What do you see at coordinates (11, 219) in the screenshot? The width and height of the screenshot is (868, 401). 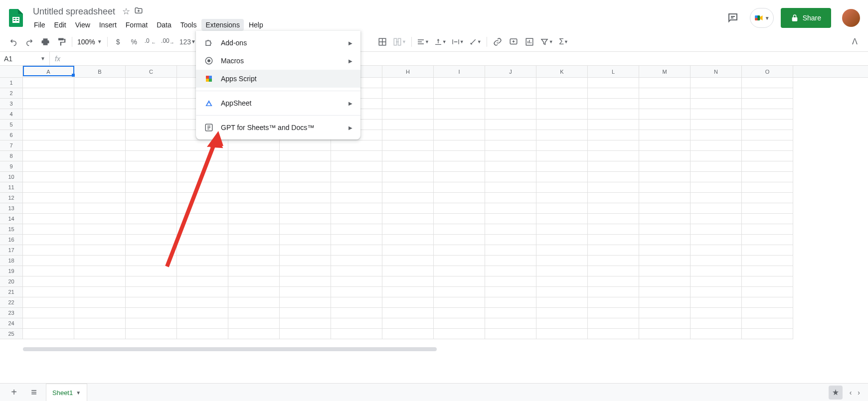 I see `row-header: 14` at bounding box center [11, 219].